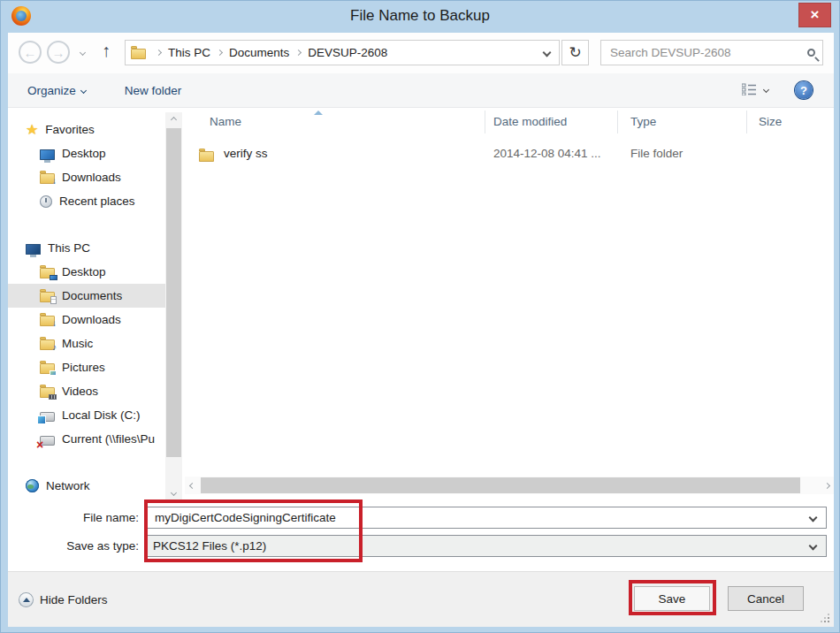  I want to click on sidebar-group-label: Network, so click(68, 486).